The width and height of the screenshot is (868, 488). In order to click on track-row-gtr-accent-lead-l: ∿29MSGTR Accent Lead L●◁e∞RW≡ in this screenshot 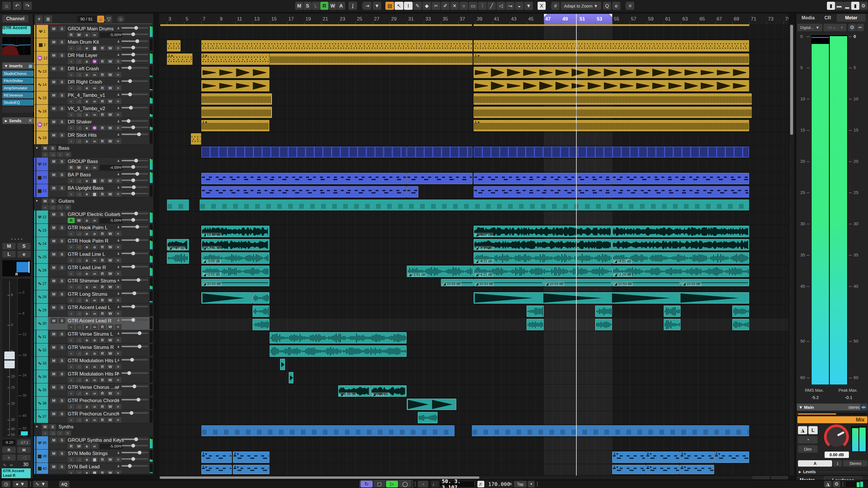, I will do `click(94, 310)`.